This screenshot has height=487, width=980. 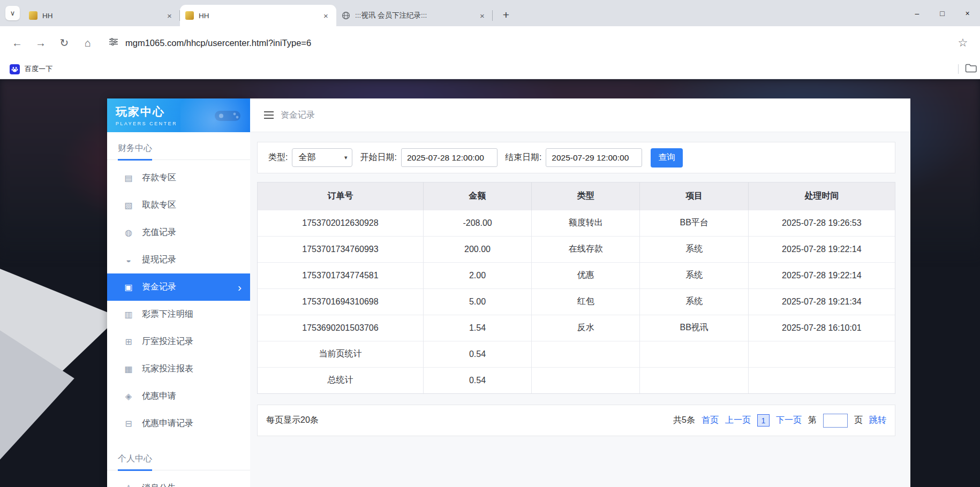 I want to click on type-select-value: 全部, so click(x=307, y=157).